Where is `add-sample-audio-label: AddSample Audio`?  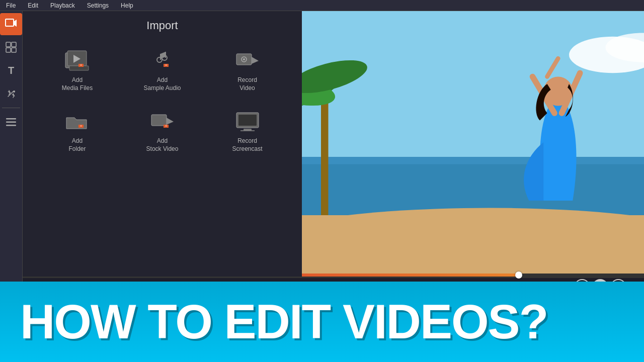 add-sample-audio-label: AddSample Audio is located at coordinates (162, 84).